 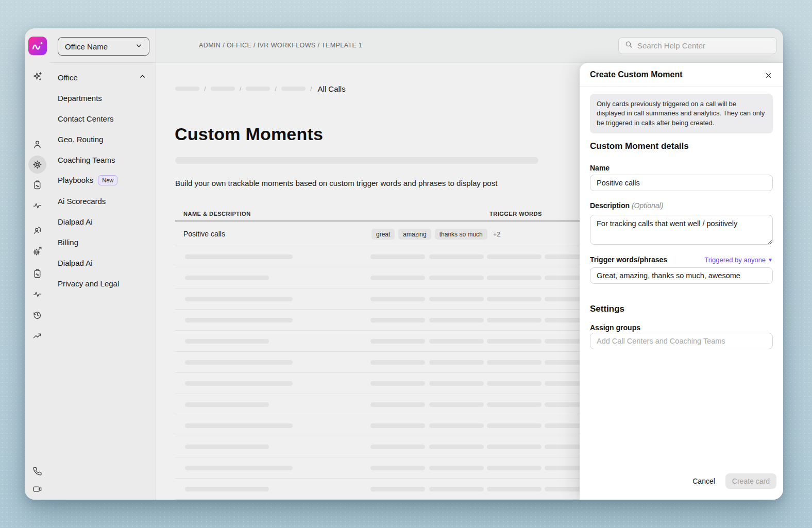 What do you see at coordinates (103, 77) in the screenshot?
I see `nav-section-office: Office` at bounding box center [103, 77].